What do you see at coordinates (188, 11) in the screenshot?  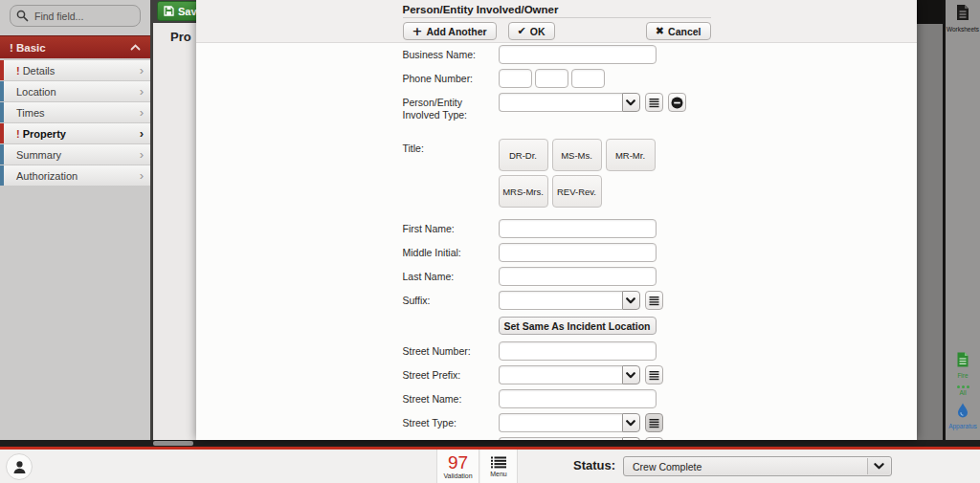 I see `save-button-label: Save` at bounding box center [188, 11].